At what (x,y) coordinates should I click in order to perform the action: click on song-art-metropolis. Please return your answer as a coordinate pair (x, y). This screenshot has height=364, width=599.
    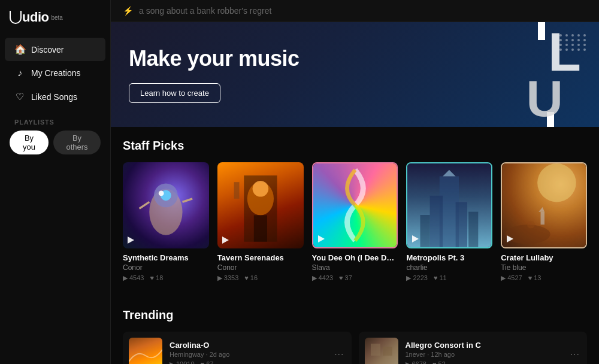
    Looking at the image, I should click on (449, 205).